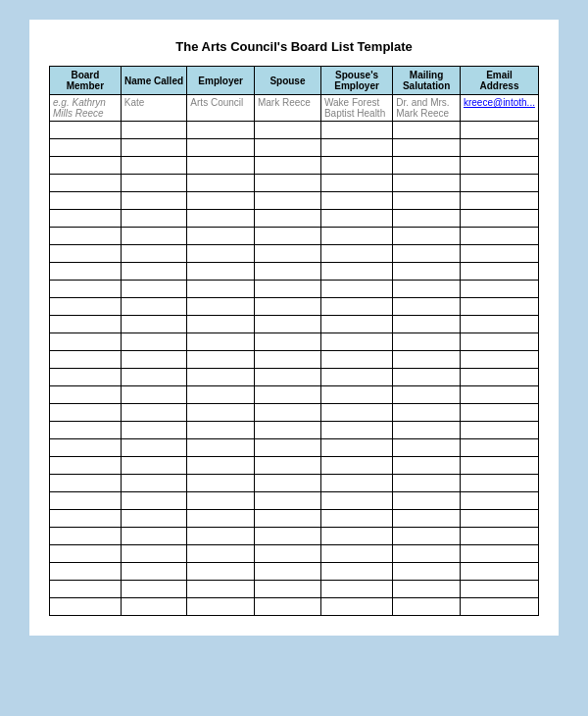 This screenshot has width=588, height=716. I want to click on header-board-member: BoardMember, so click(86, 80).